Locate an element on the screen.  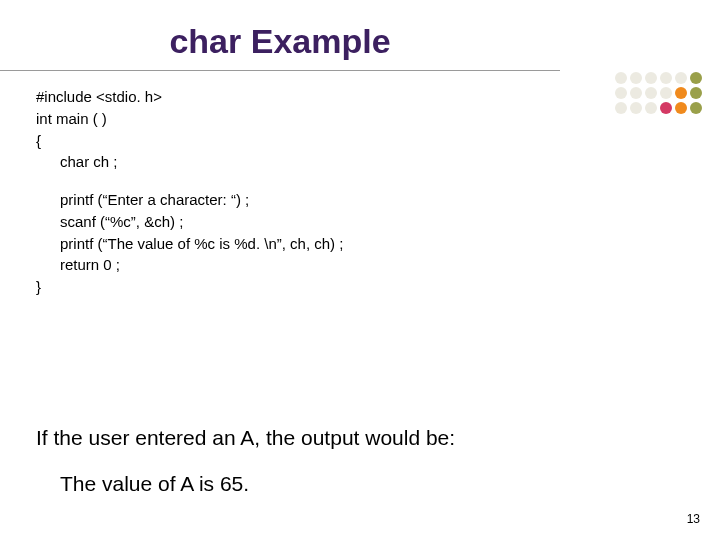
code-line: return 0 ; is located at coordinates (360, 265).